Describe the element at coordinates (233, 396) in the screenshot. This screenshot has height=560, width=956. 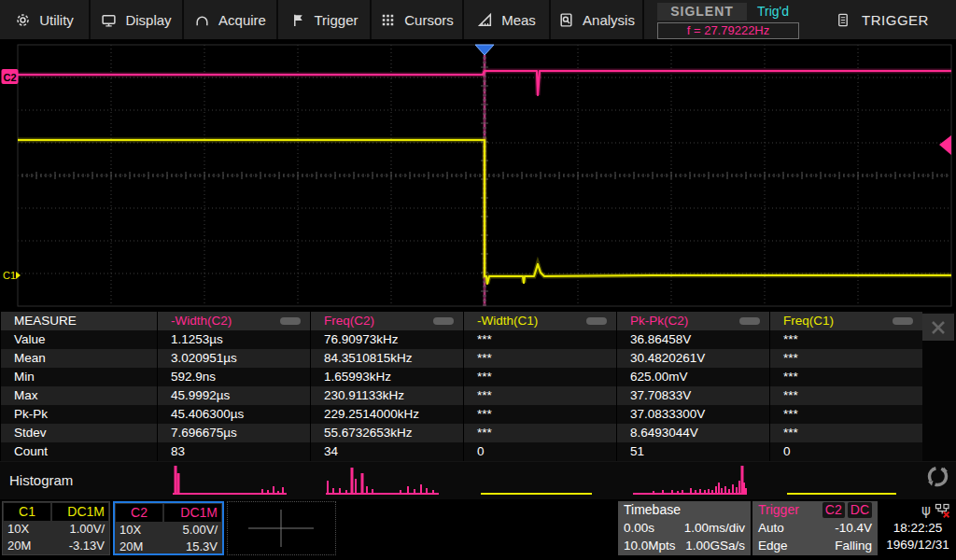
I see `measure-value-cell: 45.9992µs` at that location.